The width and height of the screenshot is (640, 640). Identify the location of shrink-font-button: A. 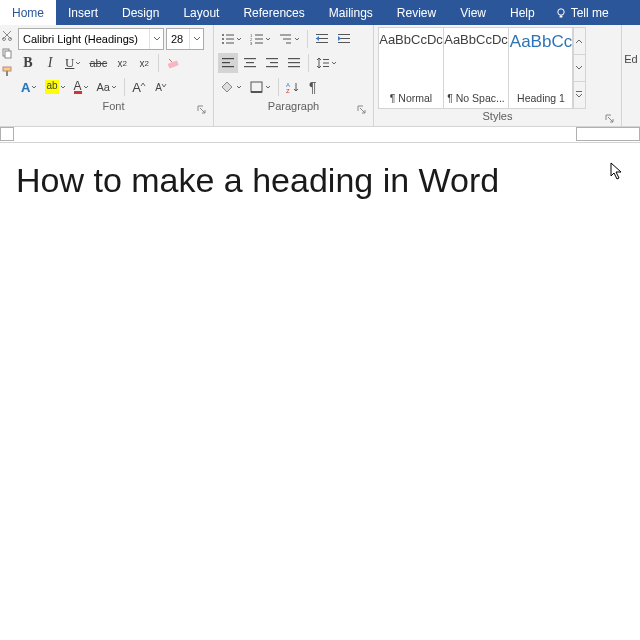
(161, 87).